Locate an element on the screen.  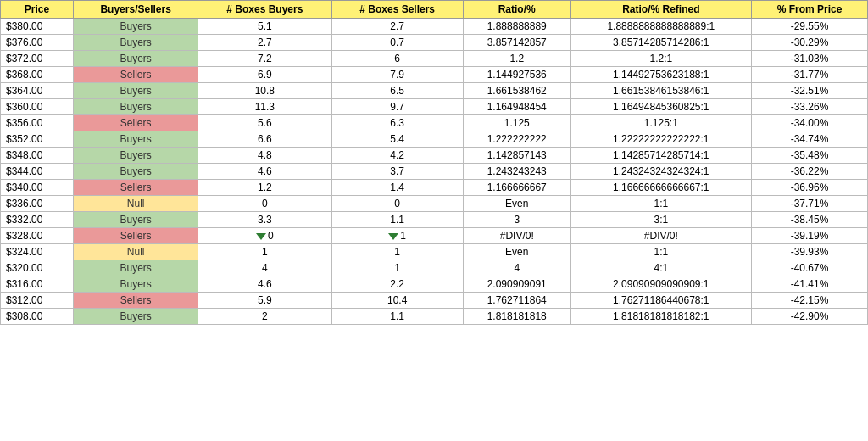
boxes-buyers-cell: 2.7 is located at coordinates (264, 42).